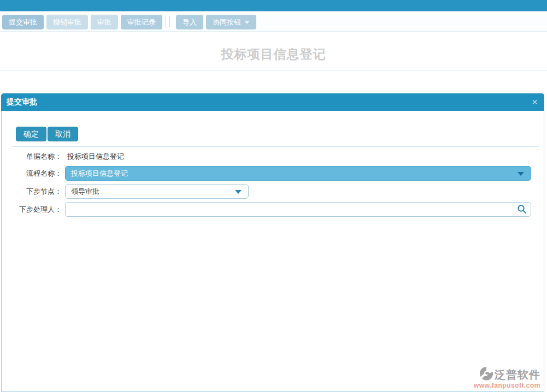  I want to click on toolbar: 提交审批 撤销审批 审批 审批记录 导入 协同按钮, so click(273, 22).